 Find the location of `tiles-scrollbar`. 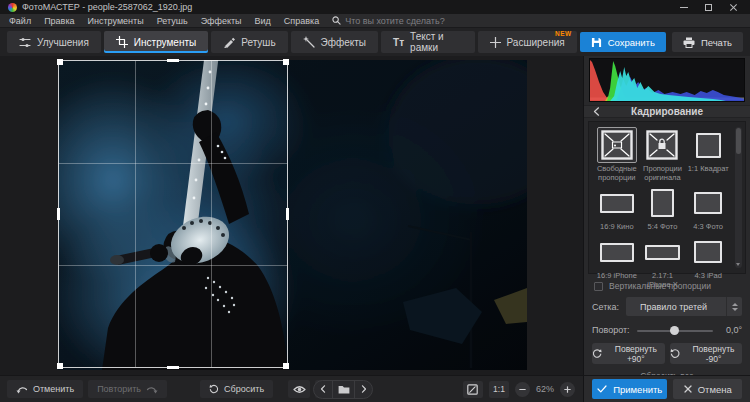

tiles-scrollbar is located at coordinates (738, 198).